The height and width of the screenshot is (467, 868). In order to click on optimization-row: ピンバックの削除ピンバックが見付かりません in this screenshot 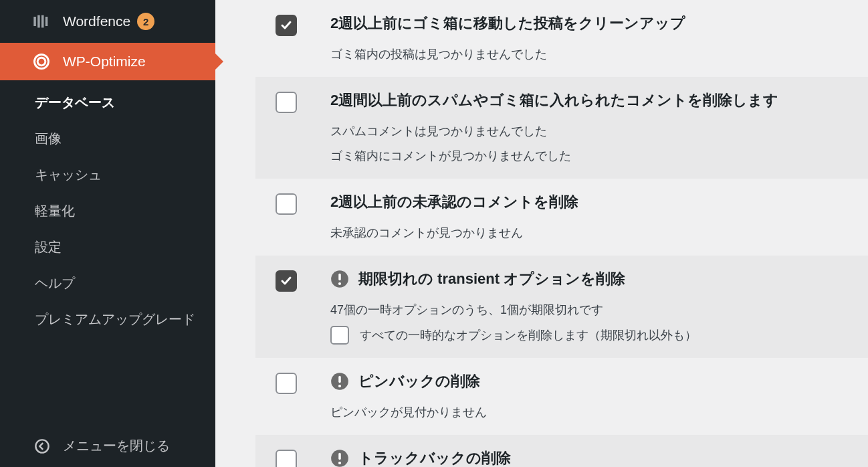, I will do `click(562, 396)`.